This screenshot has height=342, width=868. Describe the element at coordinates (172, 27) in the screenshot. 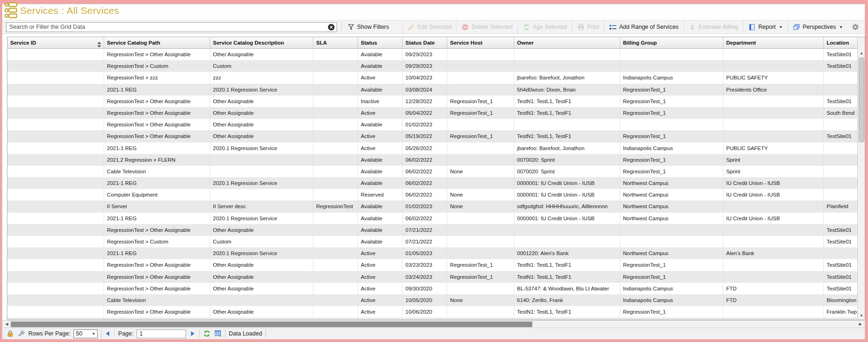

I see `search-input` at that location.